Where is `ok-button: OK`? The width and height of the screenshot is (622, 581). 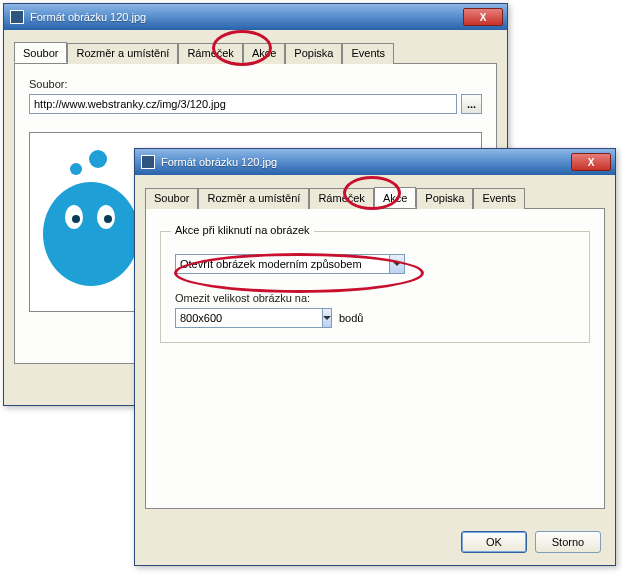
ok-button: OK is located at coordinates (494, 542).